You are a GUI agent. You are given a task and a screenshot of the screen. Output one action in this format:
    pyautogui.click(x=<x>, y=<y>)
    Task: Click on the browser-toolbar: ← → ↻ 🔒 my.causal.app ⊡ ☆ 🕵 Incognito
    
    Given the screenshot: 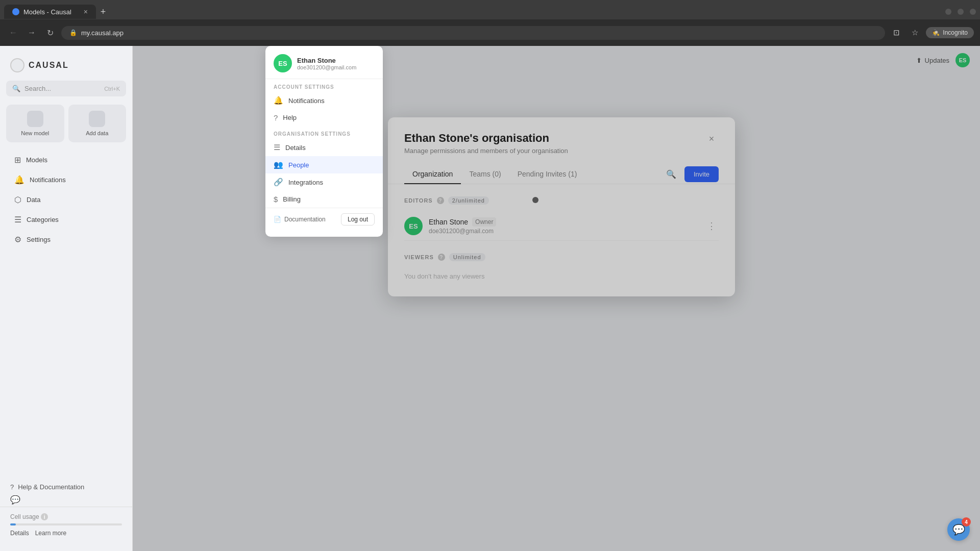 What is the action you would take?
    pyautogui.click(x=490, y=33)
    